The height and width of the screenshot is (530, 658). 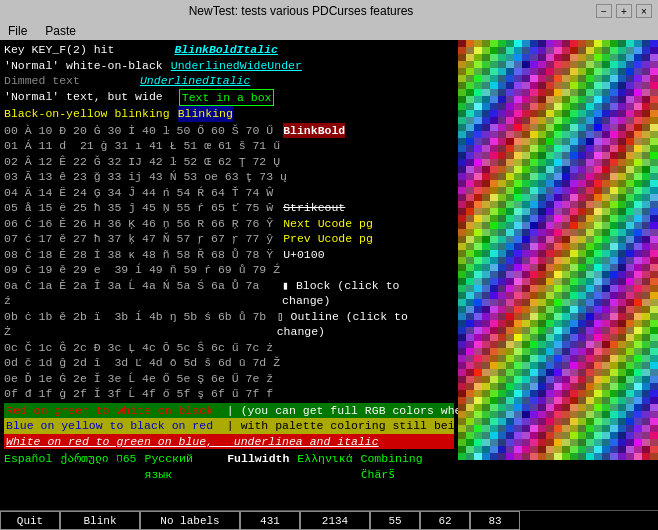 I want to click on text-in-box: Text in a box, so click(x=227, y=98).